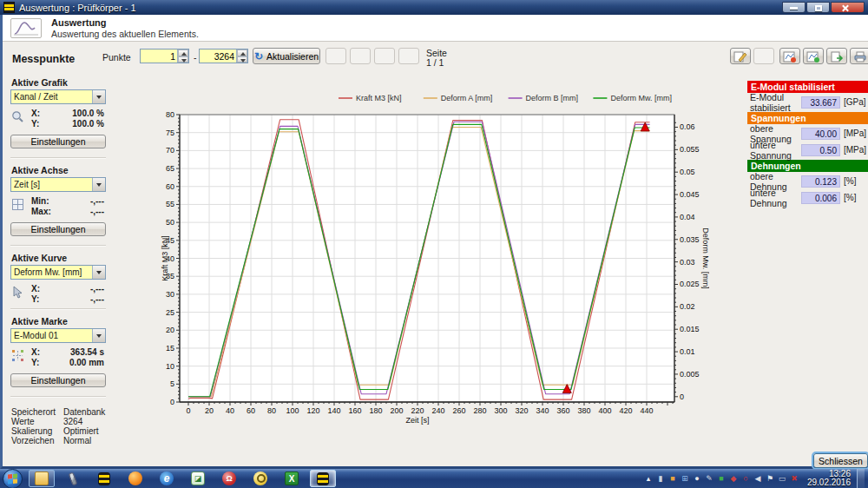 This screenshot has height=488, width=868. I want to click on result-value: 0.50, so click(821, 150).